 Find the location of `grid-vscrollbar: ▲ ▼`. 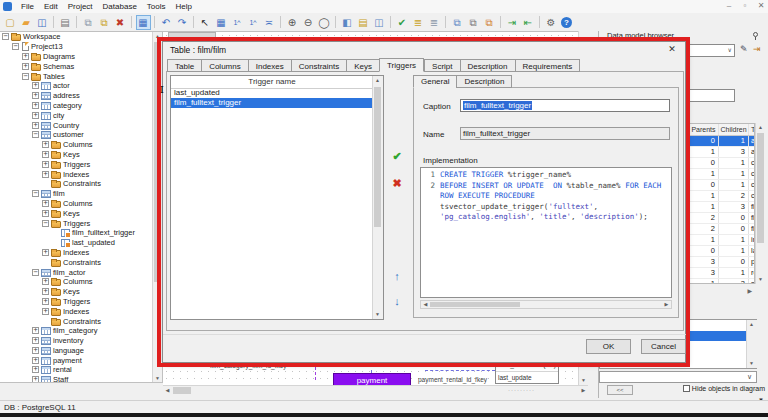

grid-vscrollbar: ▲ ▼ is located at coordinates (760, 204).